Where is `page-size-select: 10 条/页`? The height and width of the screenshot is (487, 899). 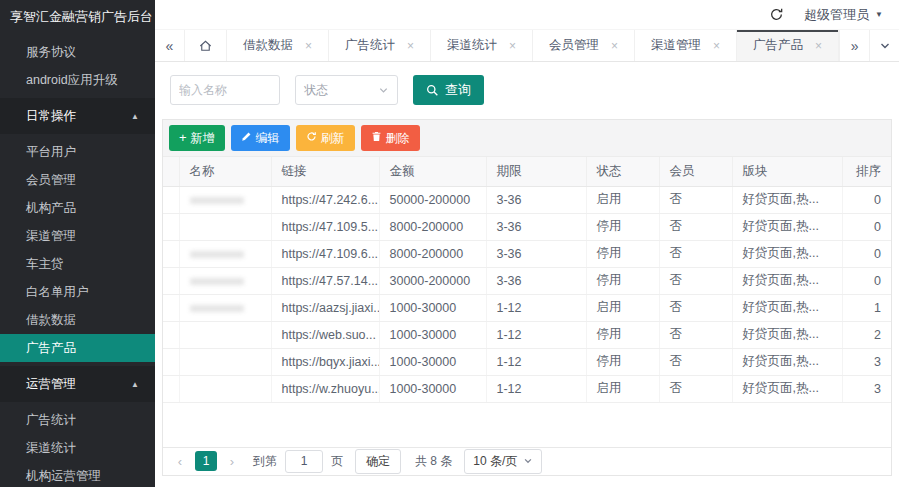
page-size-select: 10 条/页 is located at coordinates (503, 462).